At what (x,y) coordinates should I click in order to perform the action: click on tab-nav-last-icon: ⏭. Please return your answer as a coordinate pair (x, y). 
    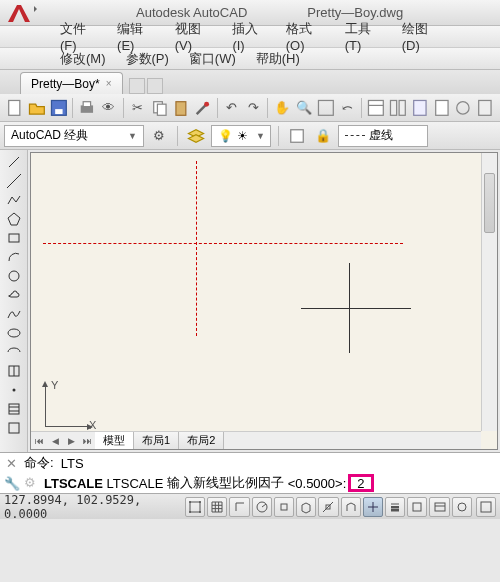
    Looking at the image, I should click on (87, 441).